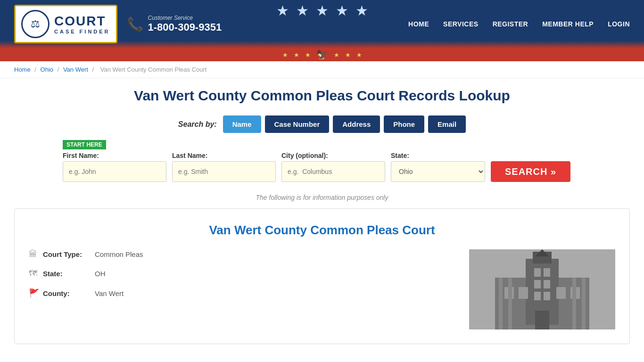 The image size is (644, 362). What do you see at coordinates (322, 10) in the screenshot?
I see `header-decoration: ★★★★★` at bounding box center [322, 10].